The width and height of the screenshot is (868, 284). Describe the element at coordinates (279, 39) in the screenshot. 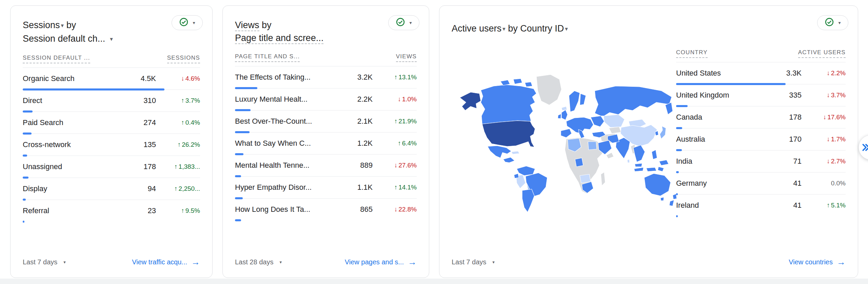

I see `dimension-selector: Page title and scree...` at that location.